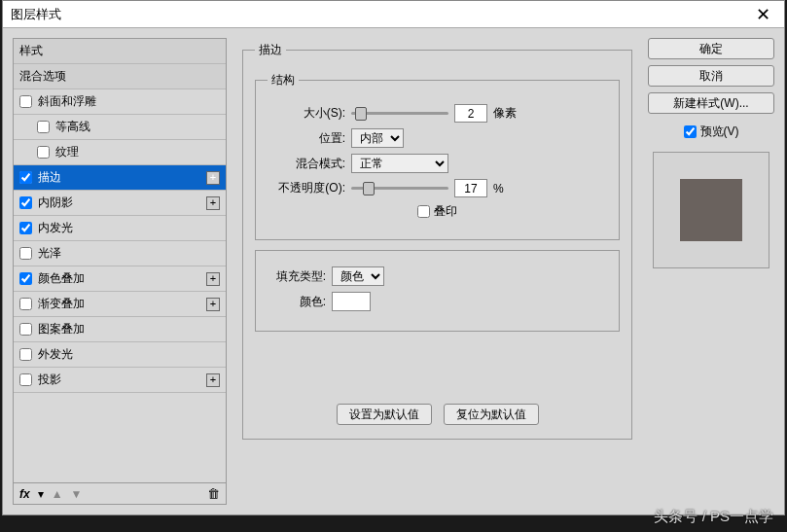 This screenshot has width=787, height=532. Describe the element at coordinates (61, 303) in the screenshot. I see `style-item-label: 渐变叠加` at that location.